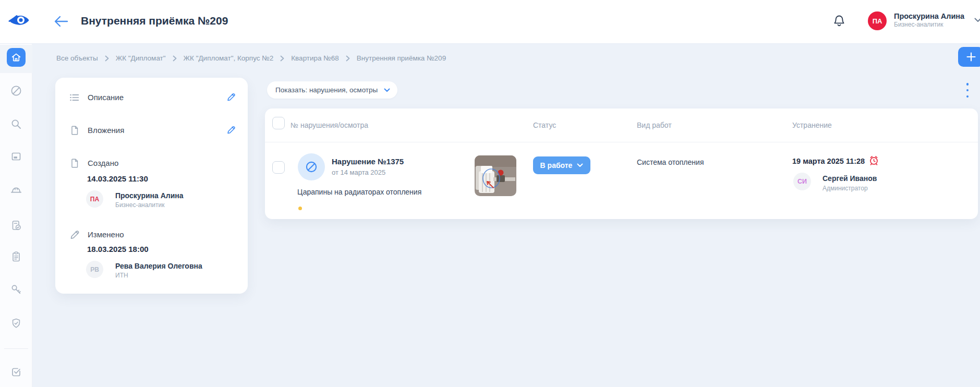 The image size is (980, 387). I want to click on notifications-bell-icon, so click(839, 21).